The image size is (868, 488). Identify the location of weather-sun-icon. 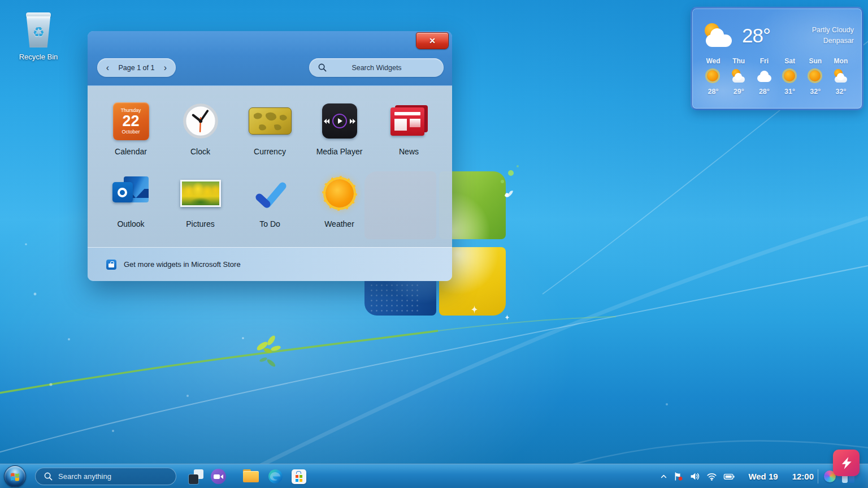
(340, 193).